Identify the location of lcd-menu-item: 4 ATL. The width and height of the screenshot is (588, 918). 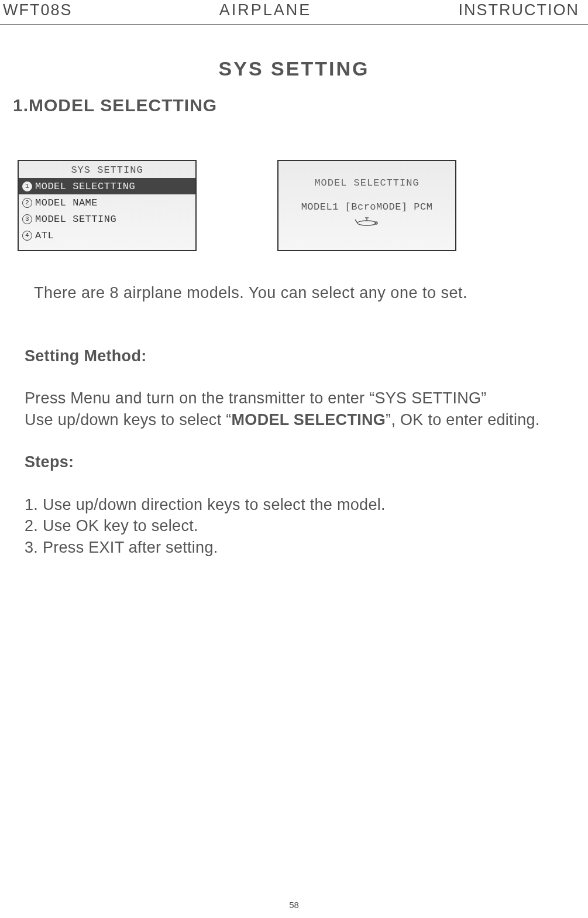
(107, 235).